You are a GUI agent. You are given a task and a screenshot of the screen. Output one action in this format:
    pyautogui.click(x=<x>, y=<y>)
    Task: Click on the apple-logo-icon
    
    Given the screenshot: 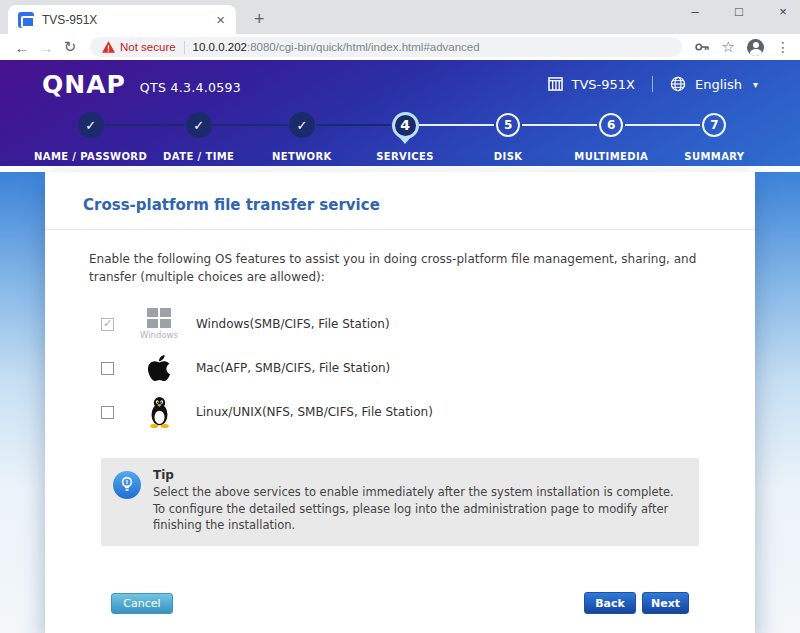 What is the action you would take?
    pyautogui.click(x=159, y=368)
    